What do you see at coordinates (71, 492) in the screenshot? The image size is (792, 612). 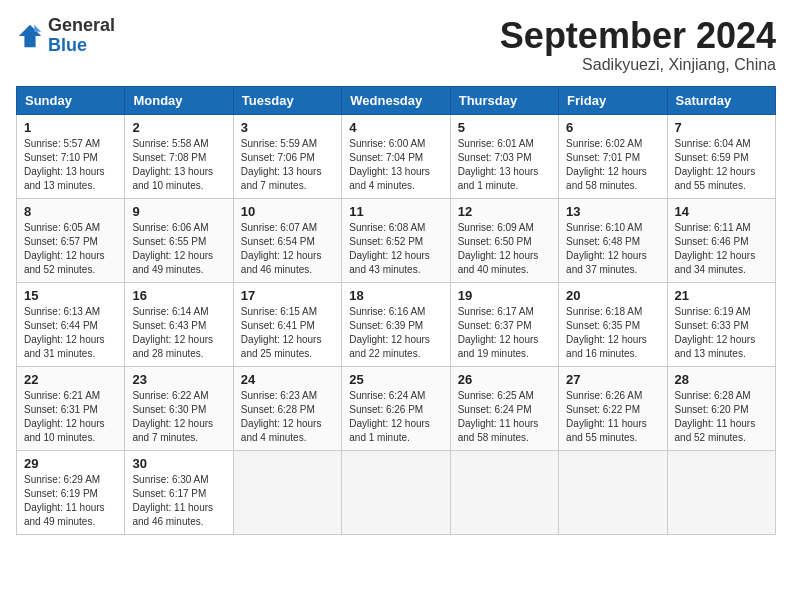 I see `calendar-cell: 29Sunrise: 6:29 AM Sunset: 6:19 PM Dayli…` at bounding box center [71, 492].